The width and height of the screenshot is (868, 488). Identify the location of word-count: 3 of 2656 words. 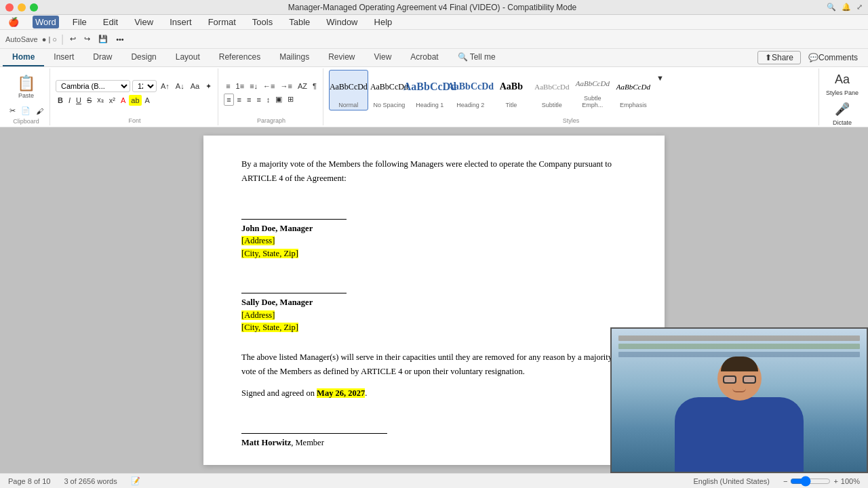
(90, 481).